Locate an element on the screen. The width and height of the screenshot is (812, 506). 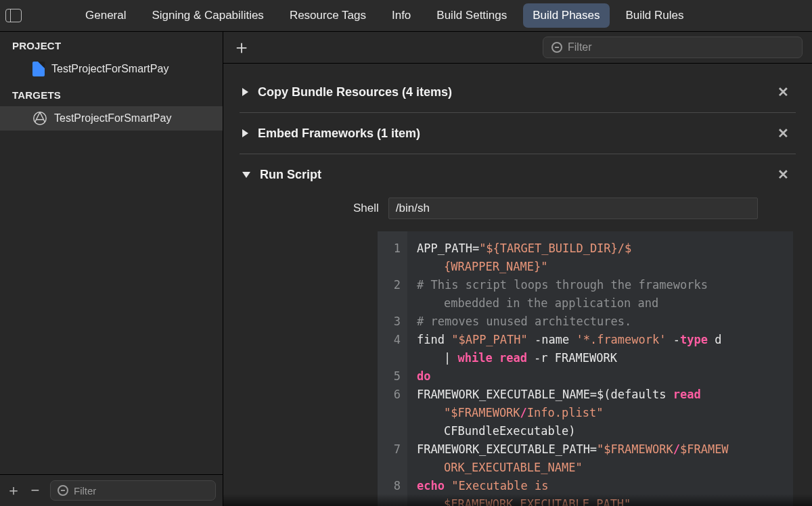
add-phase-button: ＋ is located at coordinates (242, 47).